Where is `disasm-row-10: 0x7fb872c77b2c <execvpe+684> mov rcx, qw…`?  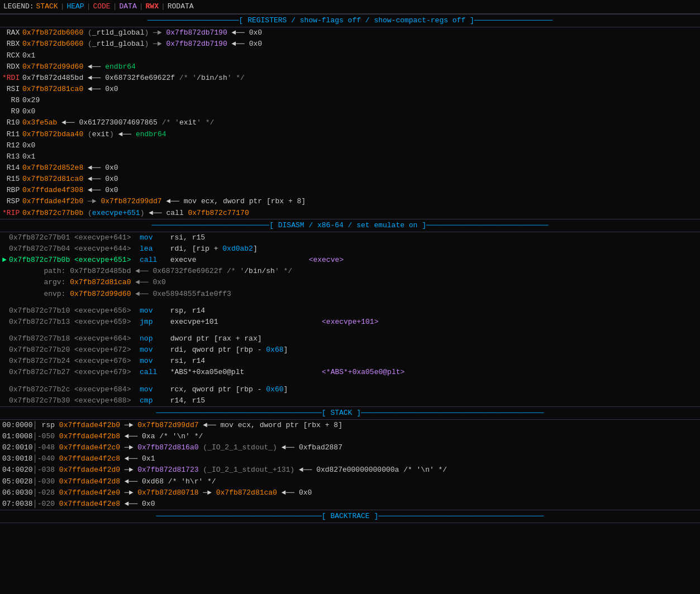
disasm-row-10: 0x7fb872c77b2c <execvpe+684> mov rcx, qw… is located at coordinates (350, 390).